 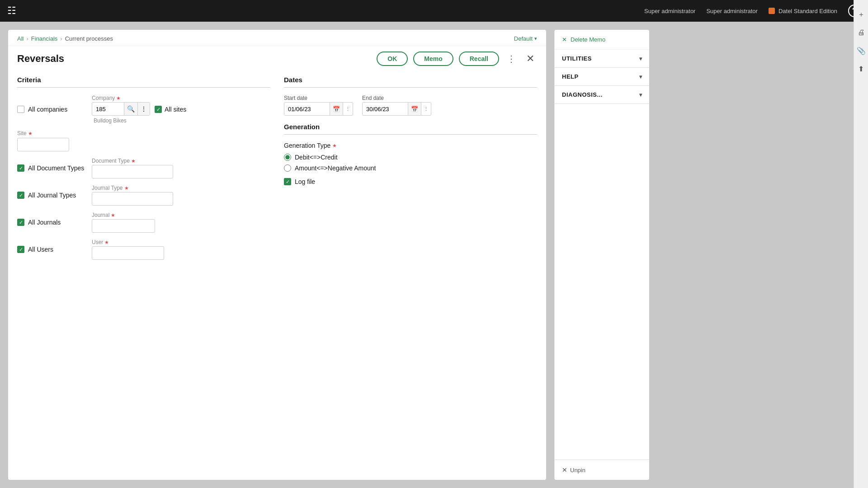 What do you see at coordinates (385, 109) in the screenshot?
I see `end-date-input` at bounding box center [385, 109].